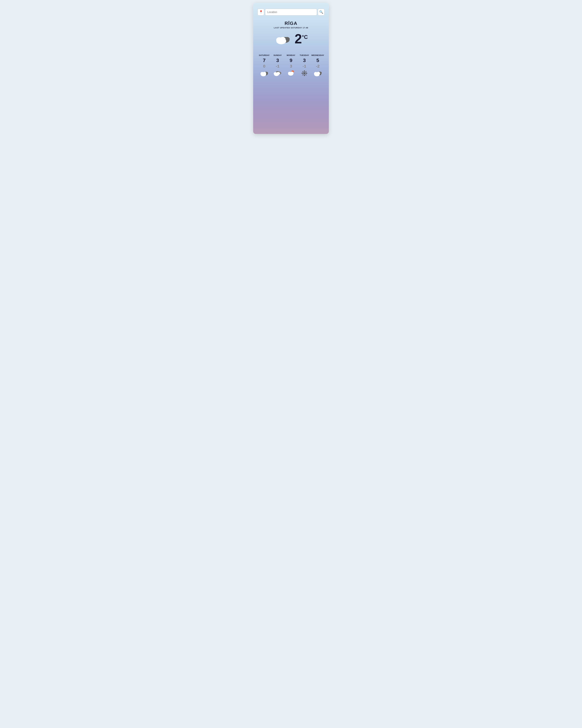  What do you see at coordinates (278, 60) in the screenshot?
I see `day-high-sunday: 3` at bounding box center [278, 60].